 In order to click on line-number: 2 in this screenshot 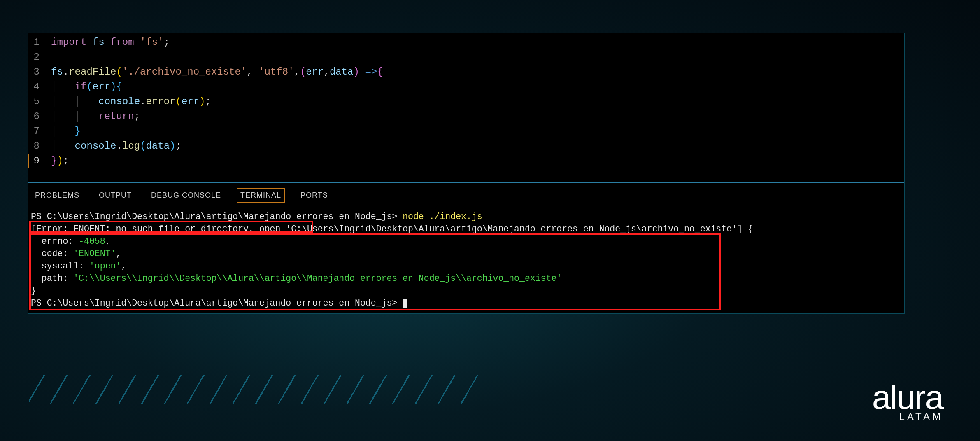, I will do `click(40, 57)`.